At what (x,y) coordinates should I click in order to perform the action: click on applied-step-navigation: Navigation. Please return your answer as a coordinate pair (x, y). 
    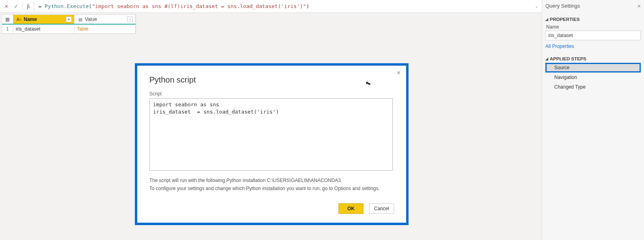
    Looking at the image, I should click on (593, 77).